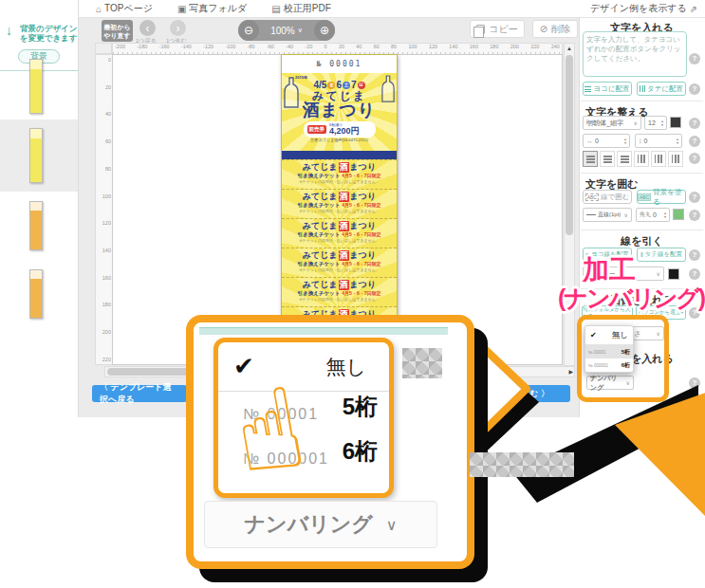  What do you see at coordinates (607, 159) in the screenshot?
I see `align-center-button` at bounding box center [607, 159].